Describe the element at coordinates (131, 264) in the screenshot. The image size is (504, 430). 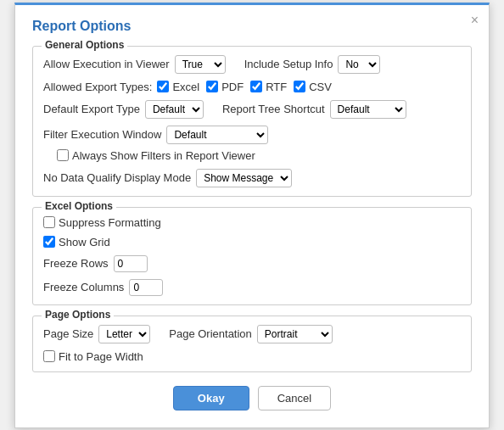
I see `freeze-rows-input` at that location.